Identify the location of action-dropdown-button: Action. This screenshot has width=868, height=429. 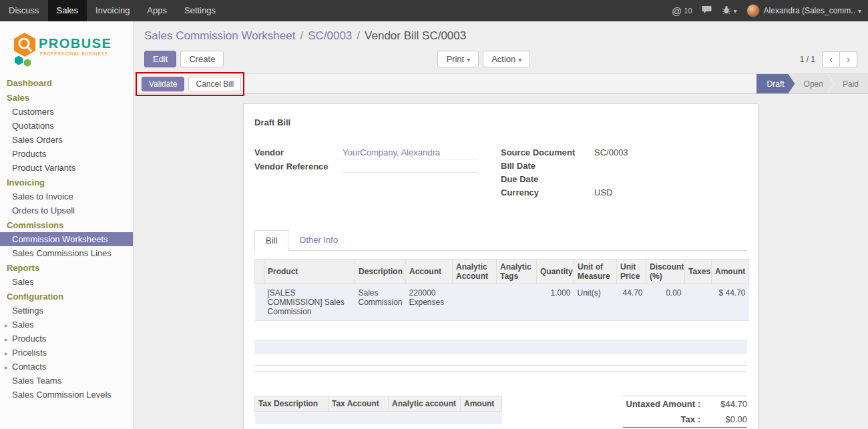
(506, 59).